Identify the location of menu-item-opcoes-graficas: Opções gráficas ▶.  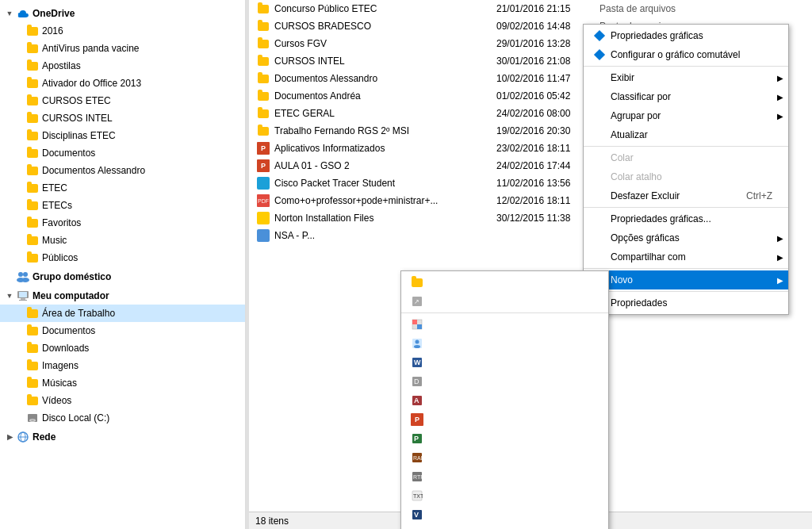
(686, 238).